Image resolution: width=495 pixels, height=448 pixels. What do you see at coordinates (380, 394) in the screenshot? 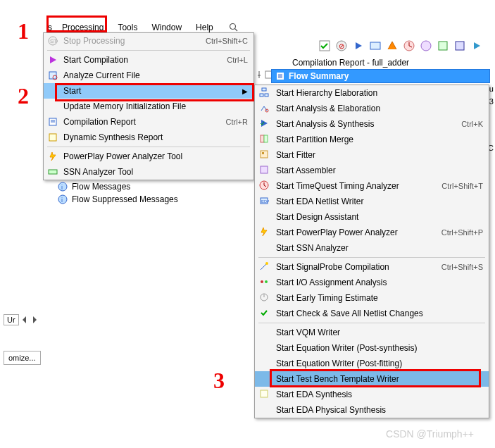
I see `sub-edasyn-label: Start EDA Synthesis` at bounding box center [380, 394].